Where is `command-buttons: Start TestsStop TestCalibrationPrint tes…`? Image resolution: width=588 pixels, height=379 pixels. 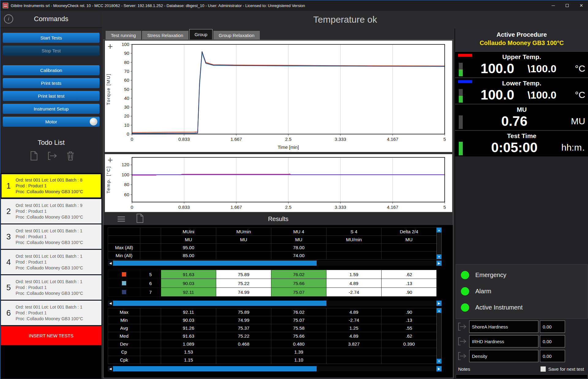
command-buttons: Start TestsStop TestCalibrationPrint tes… is located at coordinates (51, 79).